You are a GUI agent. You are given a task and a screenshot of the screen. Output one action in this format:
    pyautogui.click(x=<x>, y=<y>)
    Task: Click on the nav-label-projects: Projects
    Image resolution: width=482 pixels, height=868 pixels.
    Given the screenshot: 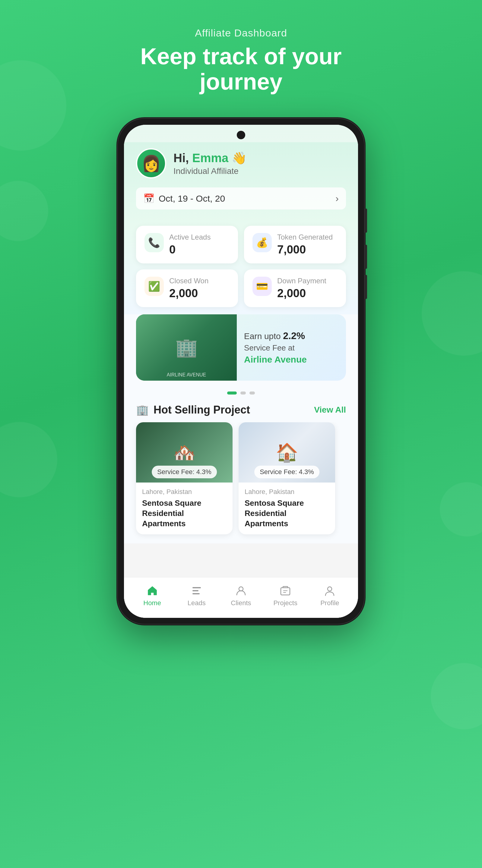 What is the action you would take?
    pyautogui.click(x=285, y=603)
    